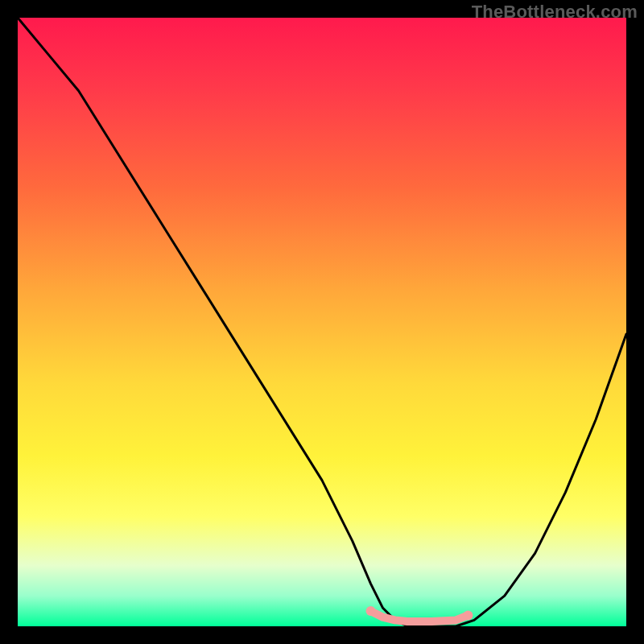 The width and height of the screenshot is (644, 644). Describe the element at coordinates (555, 12) in the screenshot. I see `watermark-text: TheBottleneck.com` at that location.